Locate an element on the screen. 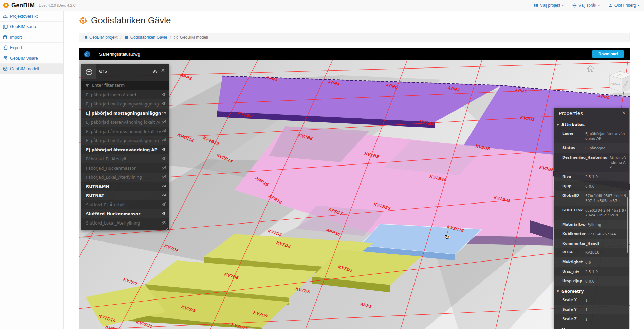  layer-item: Påbörjad_Ej_Återfyll is located at coordinates (125, 159).